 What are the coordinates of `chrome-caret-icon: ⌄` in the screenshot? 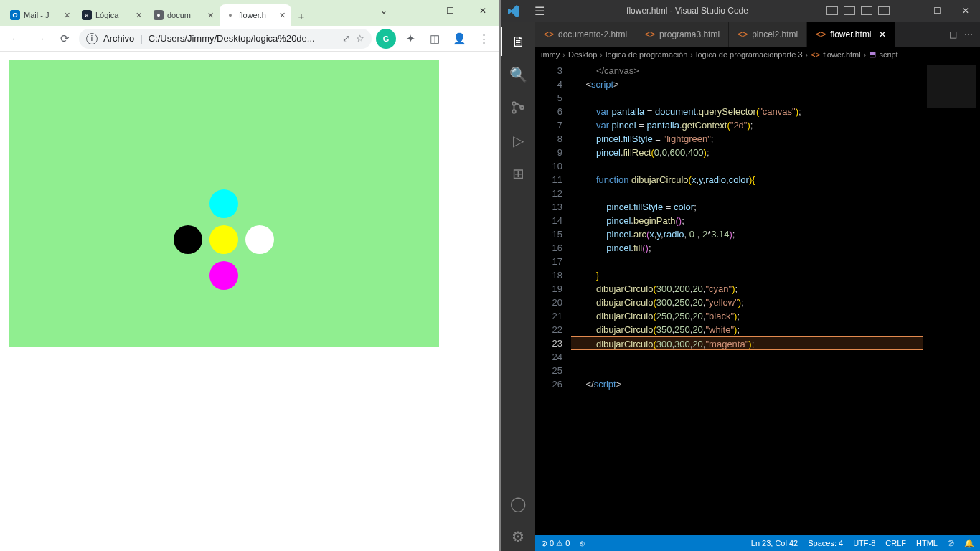 It's located at (384, 11).